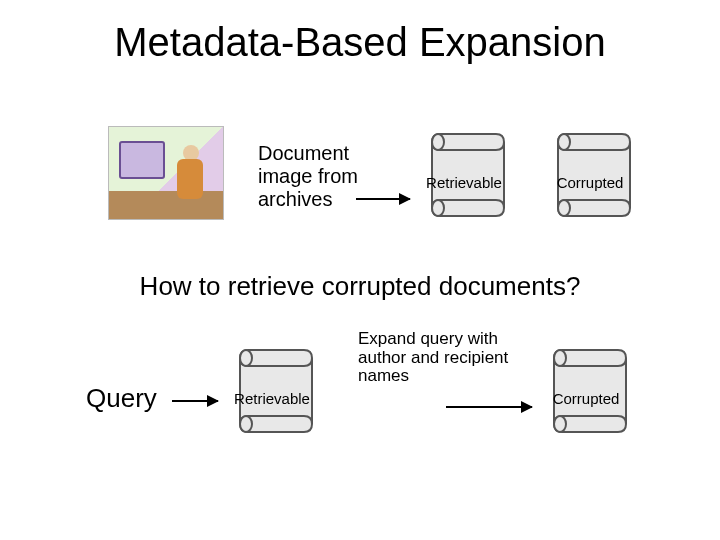 The width and height of the screenshot is (720, 540). I want to click on archives-illustration, so click(166, 173).